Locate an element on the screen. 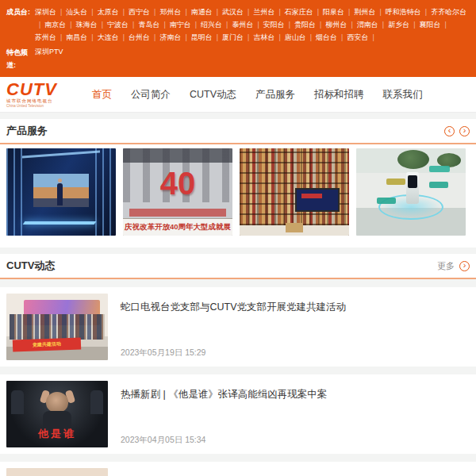 This screenshot has width=476, height=476. news-thumbnail-drama-poster: 他是谁 is located at coordinates (57, 414).